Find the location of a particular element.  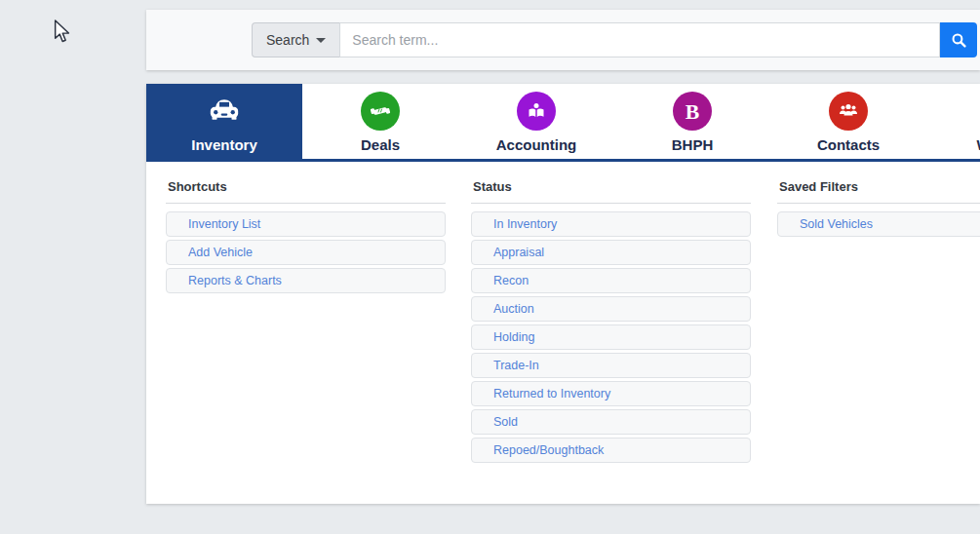

caret-down-icon is located at coordinates (321, 41).